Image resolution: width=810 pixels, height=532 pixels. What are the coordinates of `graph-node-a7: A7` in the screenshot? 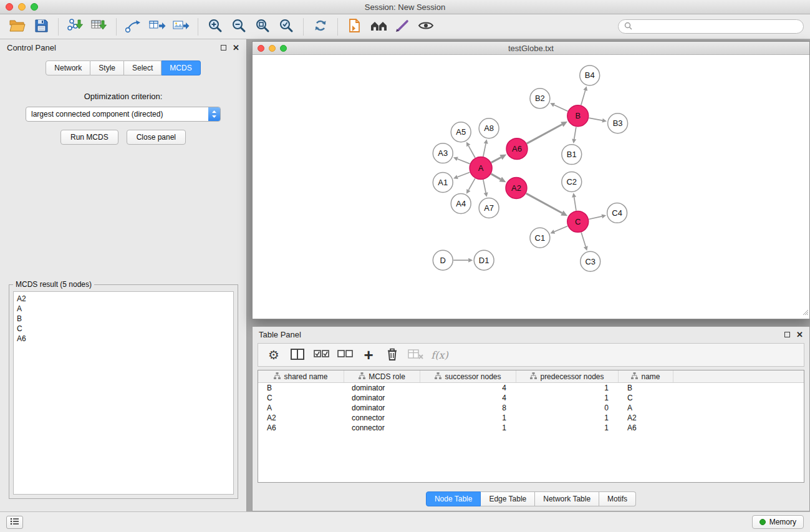 It's located at (489, 208).